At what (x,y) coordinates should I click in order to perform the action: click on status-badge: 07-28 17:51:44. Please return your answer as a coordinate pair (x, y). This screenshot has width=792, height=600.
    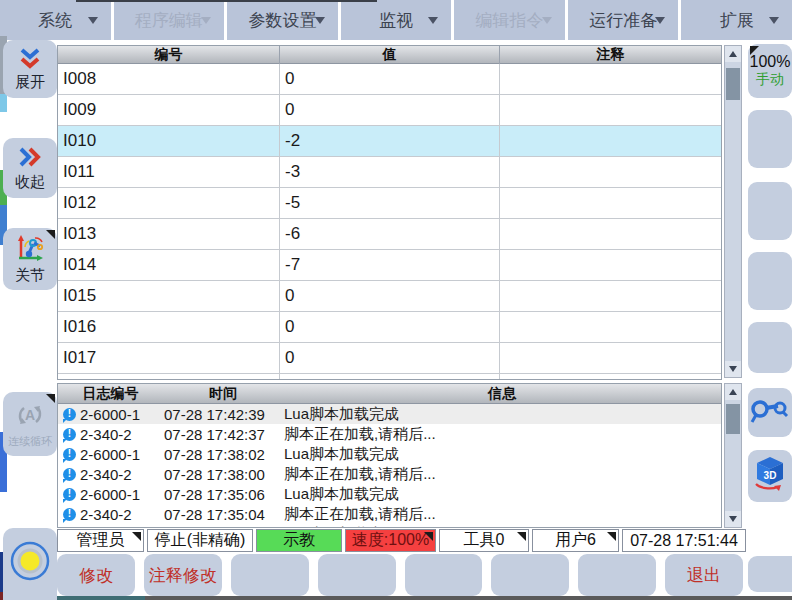
    Looking at the image, I should click on (684, 540).